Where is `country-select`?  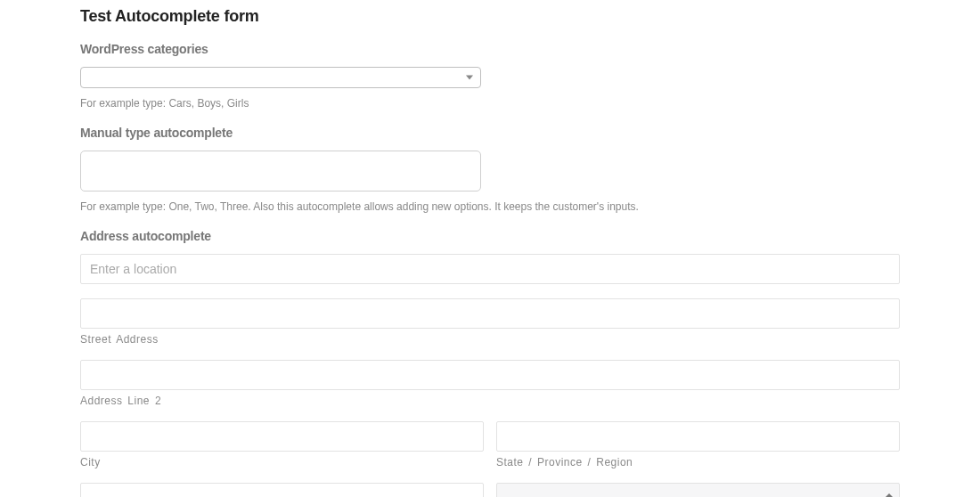
country-select is located at coordinates (698, 490).